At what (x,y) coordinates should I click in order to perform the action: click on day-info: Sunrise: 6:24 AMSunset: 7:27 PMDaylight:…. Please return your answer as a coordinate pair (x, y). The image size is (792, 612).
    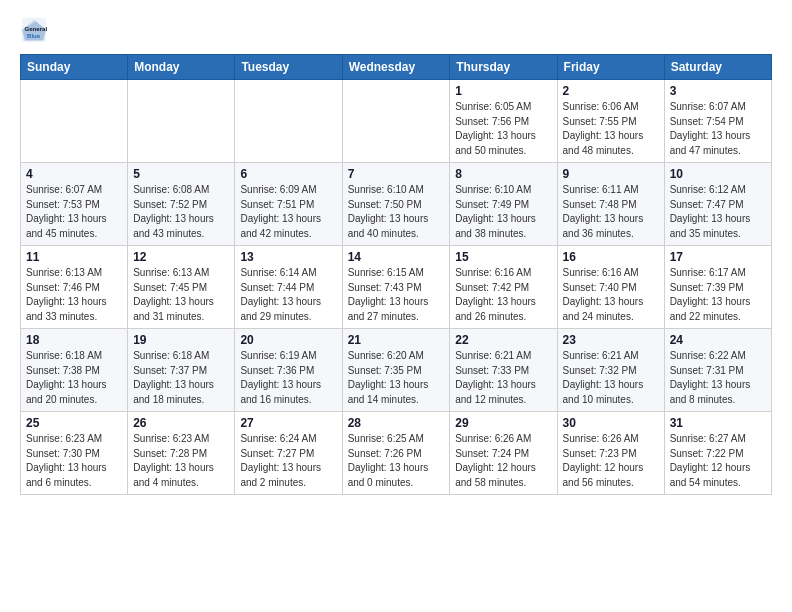
    Looking at the image, I should click on (288, 461).